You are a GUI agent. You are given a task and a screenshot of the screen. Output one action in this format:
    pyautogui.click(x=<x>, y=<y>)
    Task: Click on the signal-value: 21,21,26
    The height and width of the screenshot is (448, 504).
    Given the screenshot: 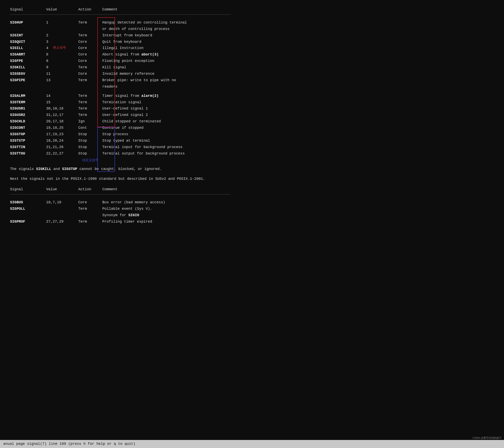 What is the action you would take?
    pyautogui.click(x=62, y=147)
    